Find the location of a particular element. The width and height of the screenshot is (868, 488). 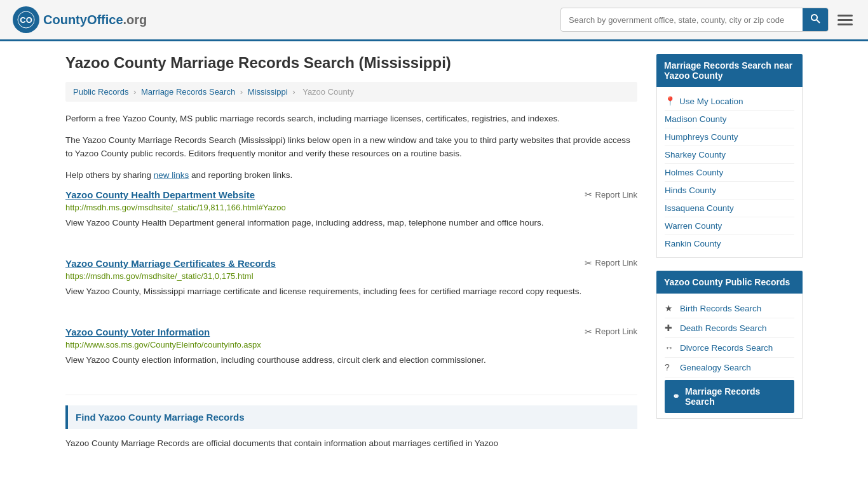

pub-rec-birth: ★ Birth Records Search is located at coordinates (729, 309).